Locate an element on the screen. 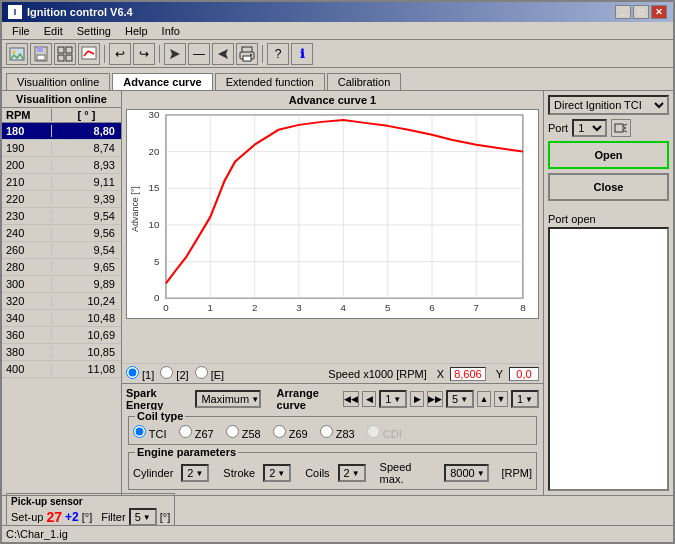 Image resolution: width=675 pixels, height=544 pixels. table-row: 180 8,80 is located at coordinates (62, 132).